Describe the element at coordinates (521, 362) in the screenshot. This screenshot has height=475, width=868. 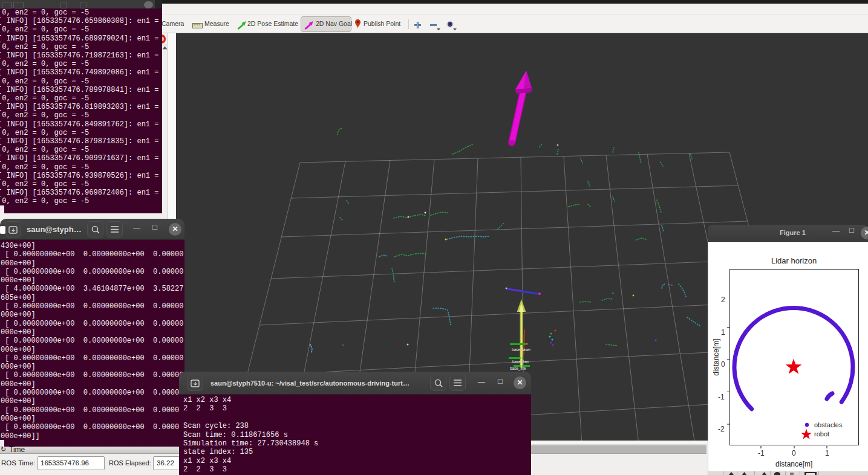
I see `svg-text: base_imu` at that location.